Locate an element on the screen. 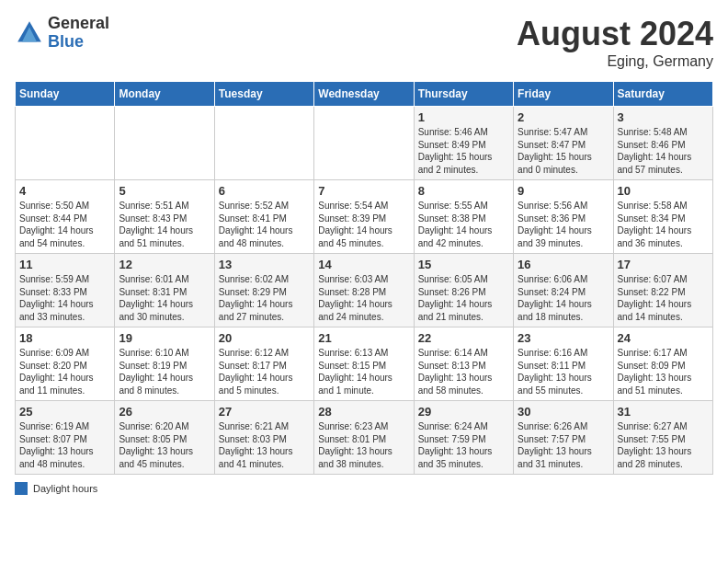 The image size is (728, 563). calendar-cell: 4Sunrise: 5:50 AM Sunset: 8:44 PM Daylig… is located at coordinates (65, 217).